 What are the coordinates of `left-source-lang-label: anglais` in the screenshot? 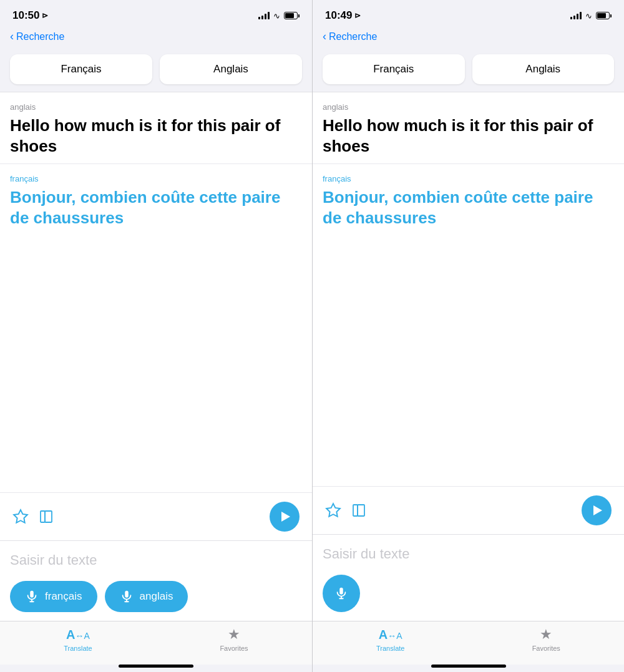 It's located at (156, 107).